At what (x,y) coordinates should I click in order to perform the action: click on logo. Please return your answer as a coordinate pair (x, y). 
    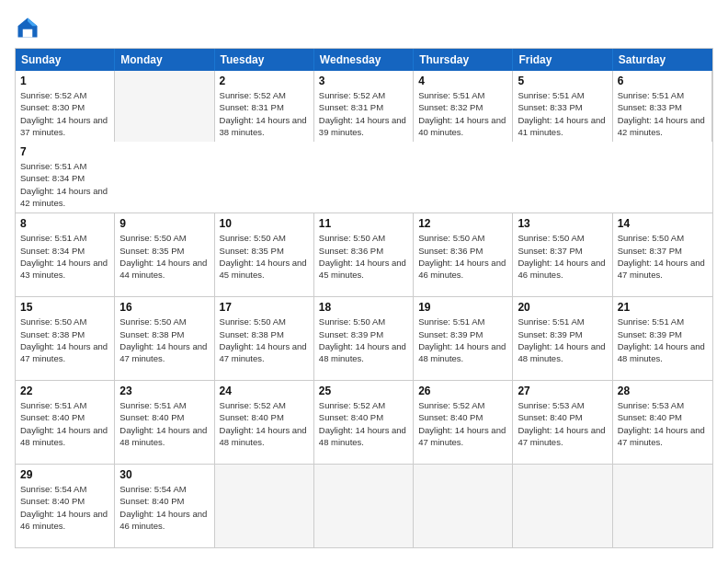
    Looking at the image, I should click on (29, 28).